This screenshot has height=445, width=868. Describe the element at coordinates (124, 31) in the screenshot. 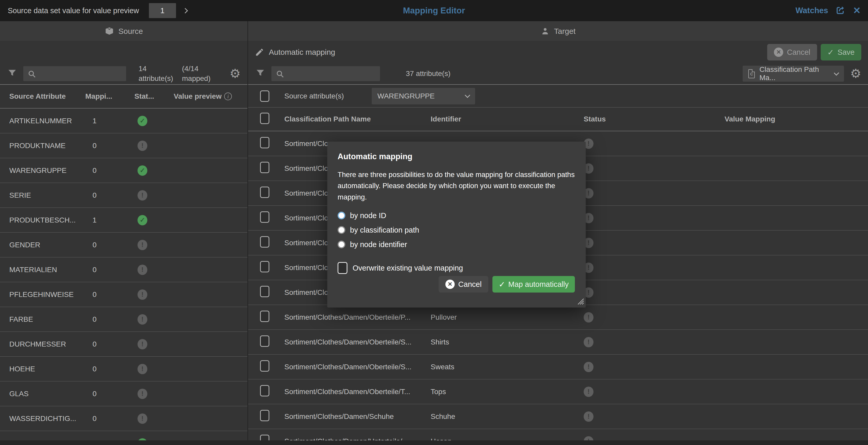

I see `source-panel-header: Source` at that location.